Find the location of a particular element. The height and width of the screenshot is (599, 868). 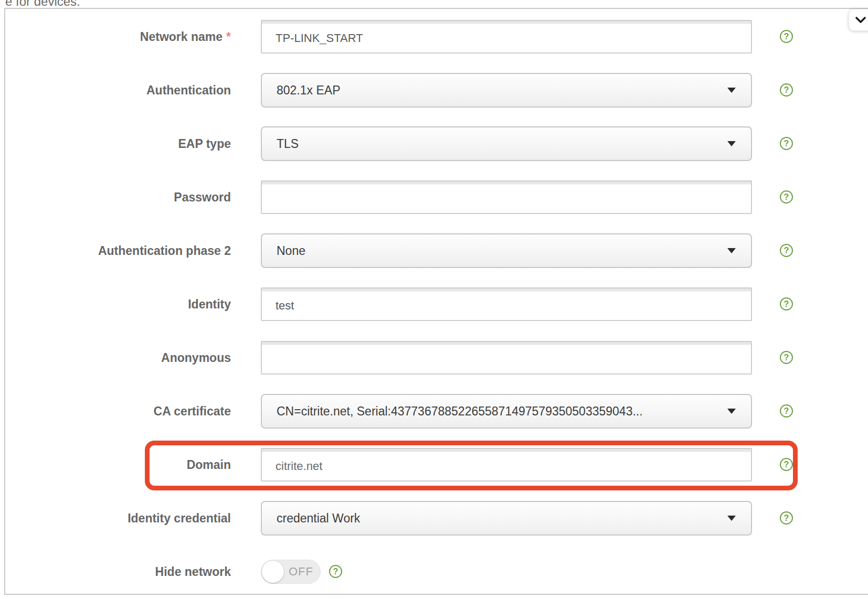

hide-network-toggle: OFF is located at coordinates (291, 572).